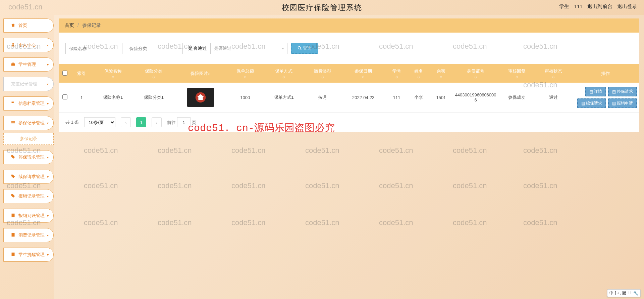  I want to click on sidebar-item-label: 停保请求管理, so click(32, 157).